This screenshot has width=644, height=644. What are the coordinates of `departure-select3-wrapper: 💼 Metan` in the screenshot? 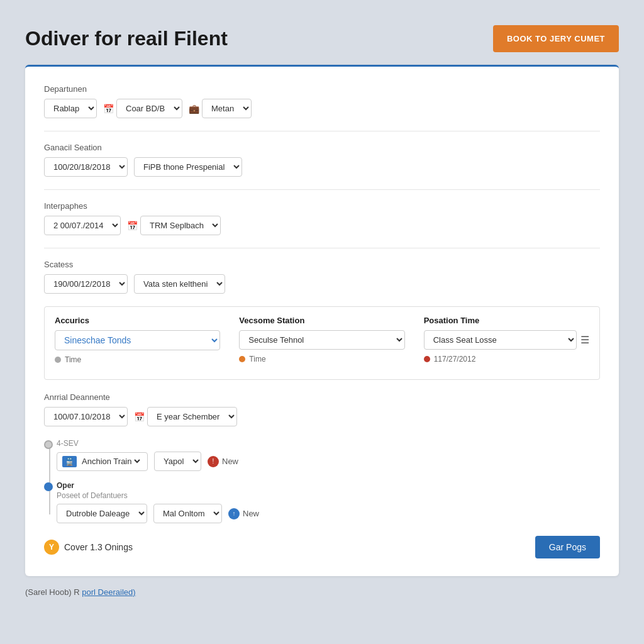 It's located at (220, 108).